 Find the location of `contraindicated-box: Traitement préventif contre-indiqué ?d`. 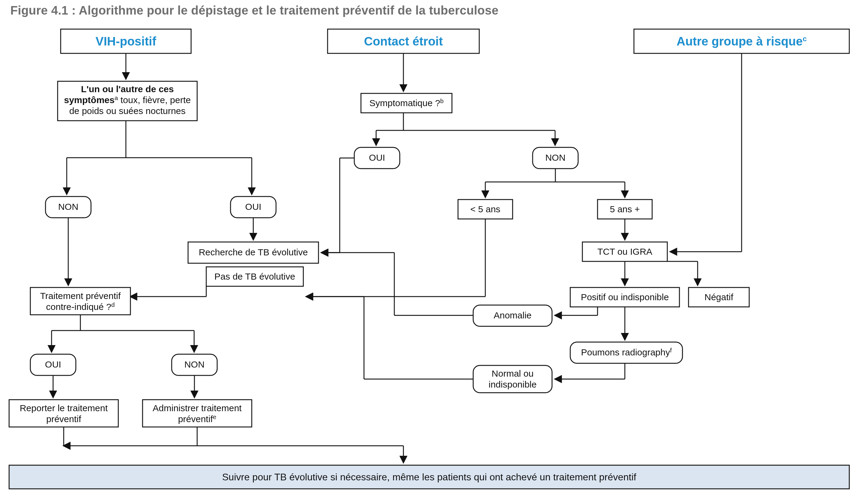

contraindicated-box: Traitement préventif contre-indiqué ?d is located at coordinates (80, 301).